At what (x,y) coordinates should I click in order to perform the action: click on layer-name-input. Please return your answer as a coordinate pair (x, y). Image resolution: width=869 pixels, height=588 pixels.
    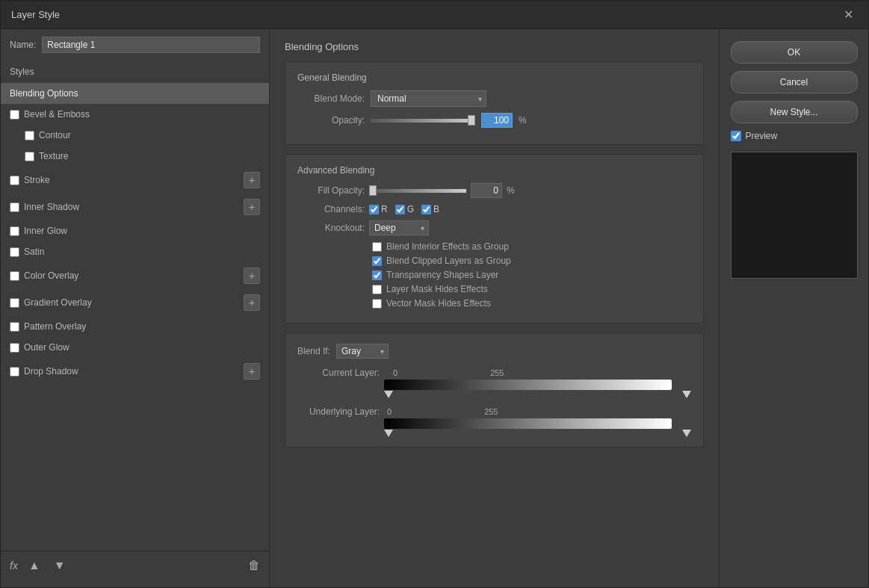
    Looking at the image, I should click on (151, 45).